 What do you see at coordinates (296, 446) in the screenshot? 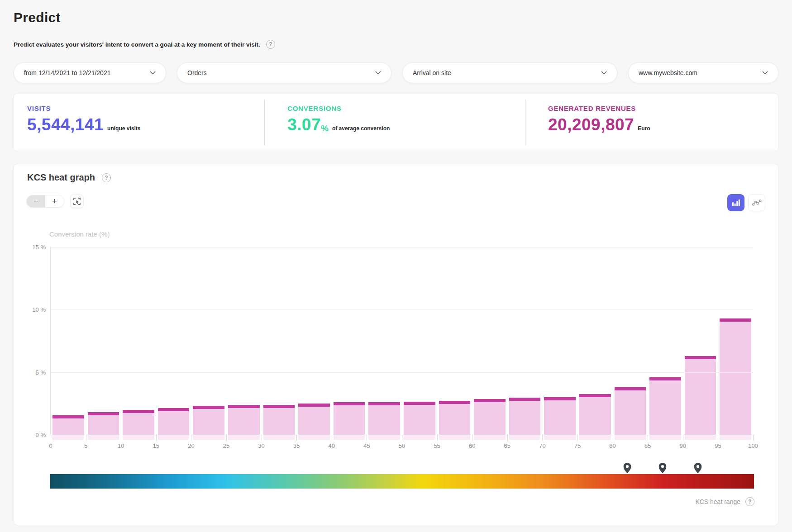
I see `x-tick-label: 35` at bounding box center [296, 446].